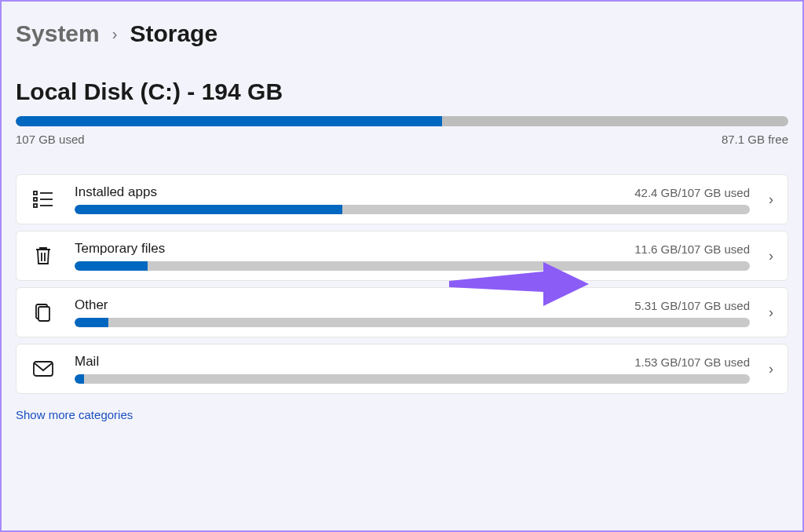  I want to click on category-temporary-files: Temporary files 11.6 GB/107 GB used ›, so click(402, 256).